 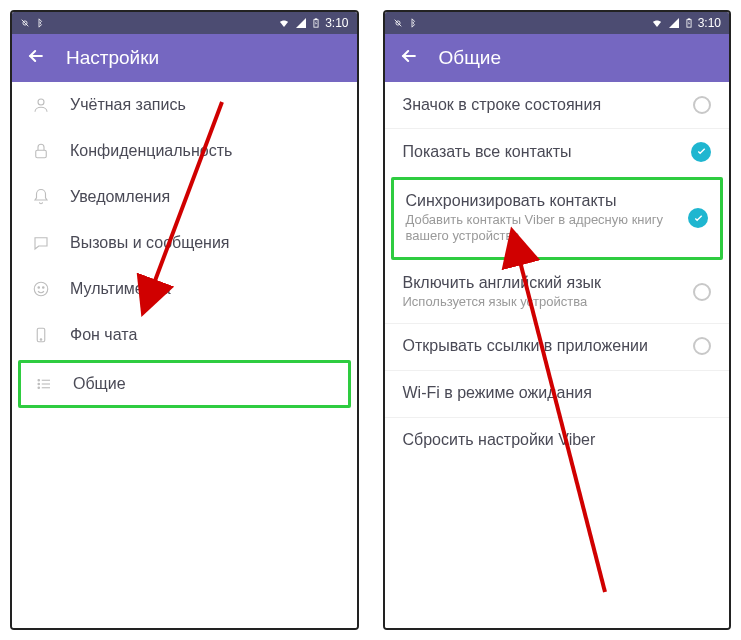 I want to click on row-sync-contacts: Синхронизировать контакты Добавить конта…, so click(x=558, y=218).